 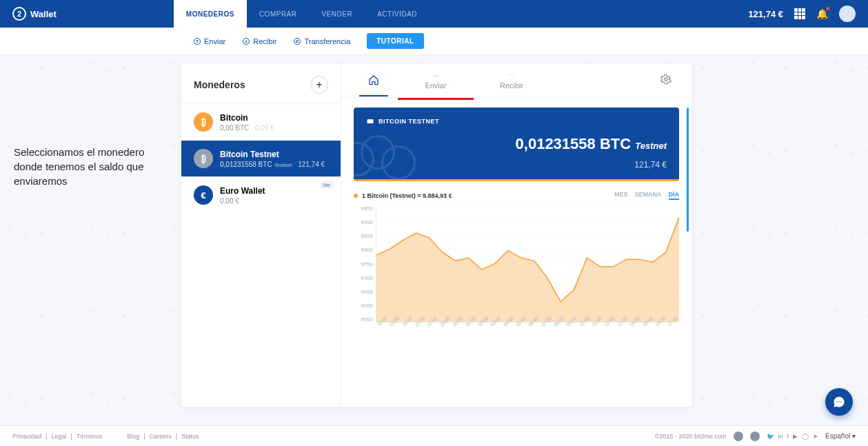 I want to click on app-logo: 2 Wallet, so click(x=34, y=14).